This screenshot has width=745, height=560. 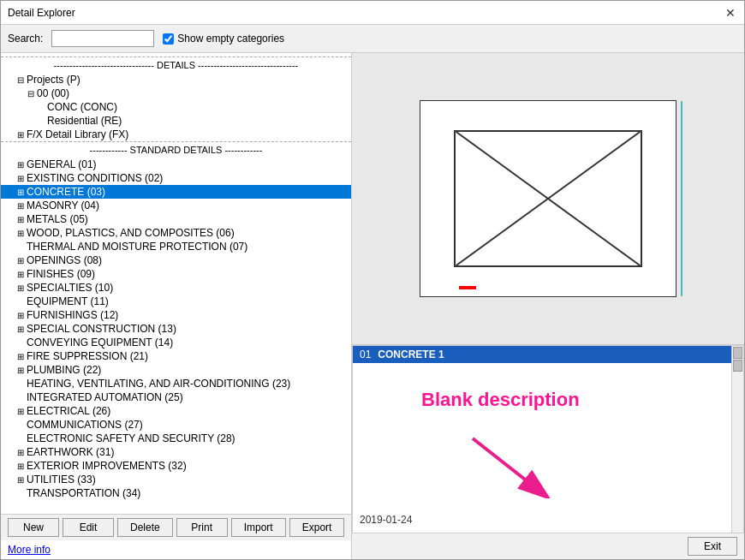 I want to click on expand-00: ⊟, so click(x=31, y=94).